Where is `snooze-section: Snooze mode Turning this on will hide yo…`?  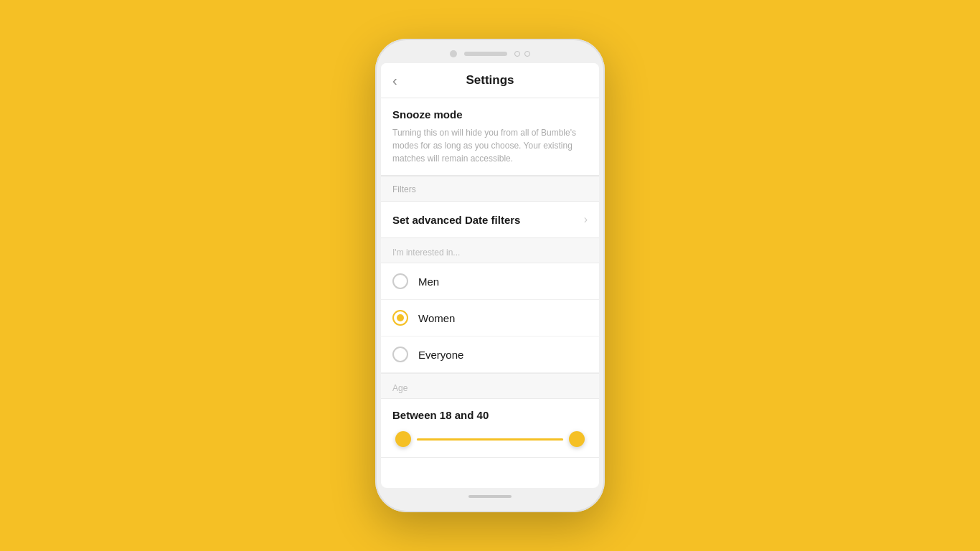 snooze-section: Snooze mode Turning this on will hide yo… is located at coordinates (490, 137).